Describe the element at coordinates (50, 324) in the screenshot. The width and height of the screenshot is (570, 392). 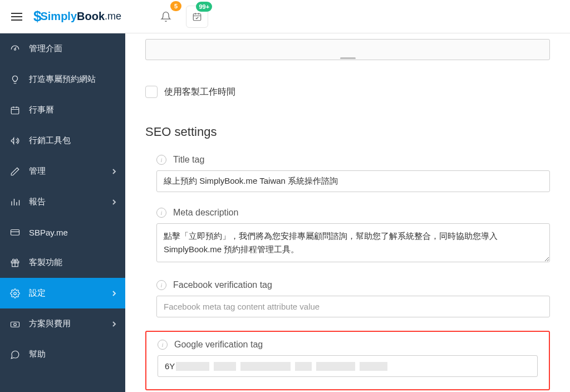
I see `sidebar-item-label: 方案與費用` at that location.